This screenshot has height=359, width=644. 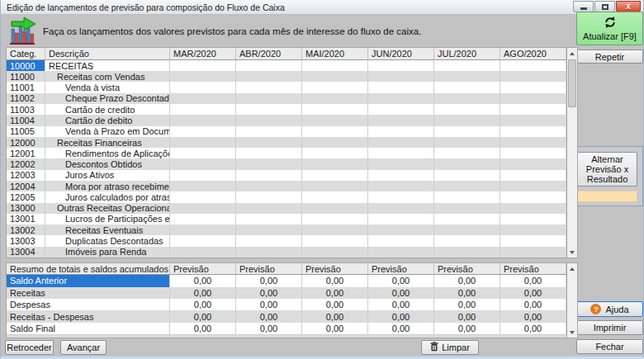 I want to click on cell-descricao: Cartão de credito, so click(x=107, y=109).